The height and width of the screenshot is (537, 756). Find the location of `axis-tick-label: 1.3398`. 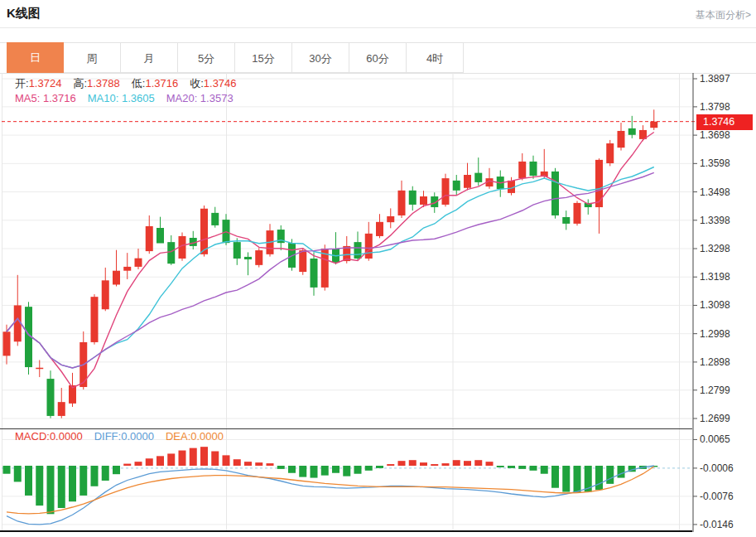

axis-tick-label: 1.3398 is located at coordinates (715, 220).